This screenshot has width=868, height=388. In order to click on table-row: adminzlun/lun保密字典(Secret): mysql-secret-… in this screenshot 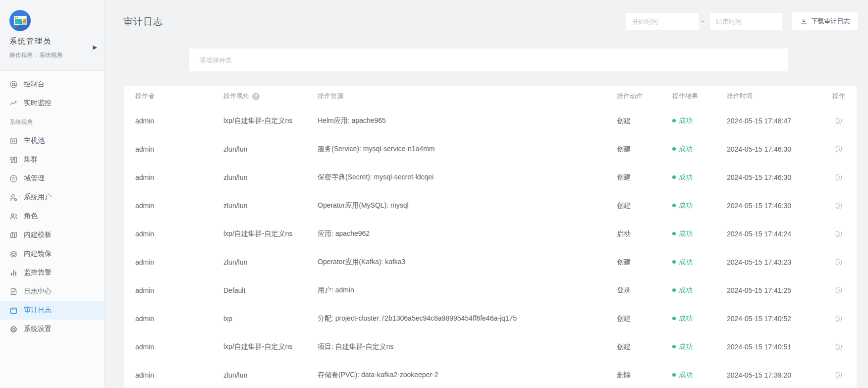, I will do `click(490, 177)`.